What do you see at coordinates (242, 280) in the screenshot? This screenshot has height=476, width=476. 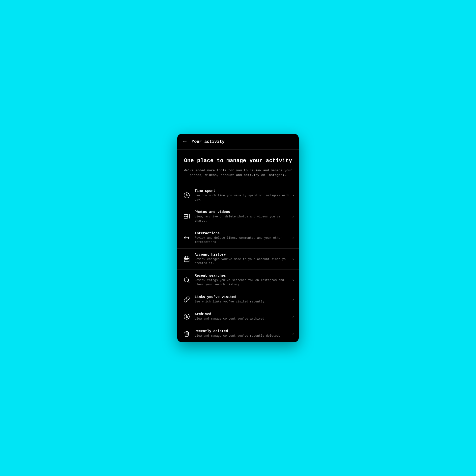 I see `menu-text-recent-searches: Recent searches Review things you've sea…` at bounding box center [242, 280].